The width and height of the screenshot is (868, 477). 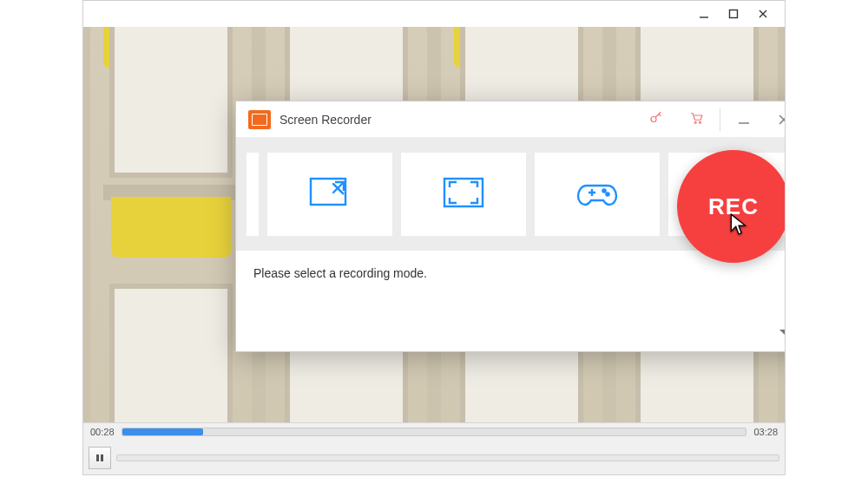 What do you see at coordinates (100, 458) in the screenshot?
I see `pause-button` at bounding box center [100, 458].